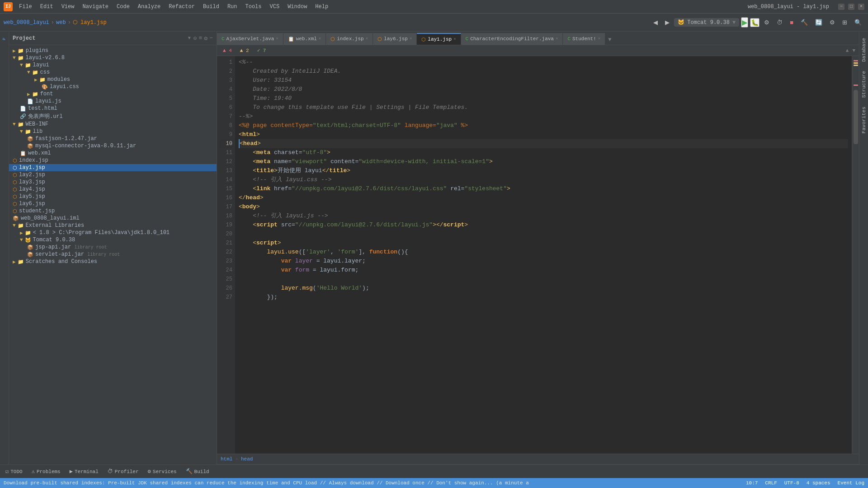 The image size is (868, 488). What do you see at coordinates (195, 38) in the screenshot?
I see `panel-locate-icon: ⊙` at bounding box center [195, 38].